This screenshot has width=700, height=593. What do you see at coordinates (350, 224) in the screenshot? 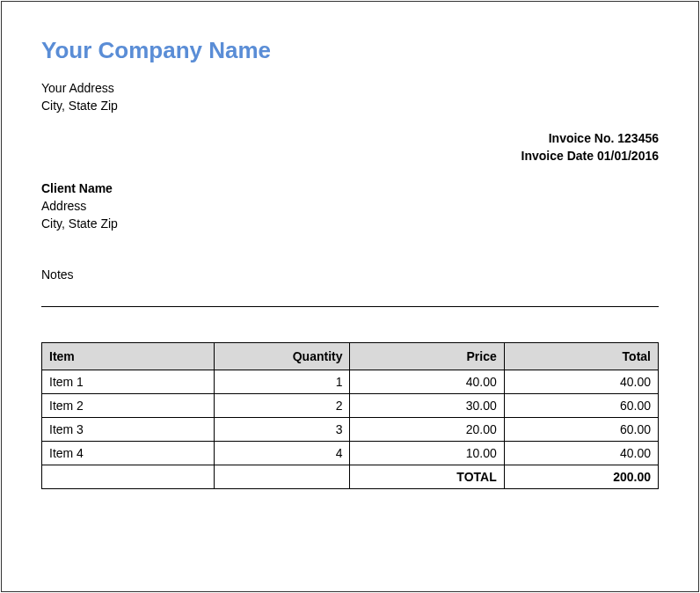
I see `client-address-line2: City, State Zip` at bounding box center [350, 224].